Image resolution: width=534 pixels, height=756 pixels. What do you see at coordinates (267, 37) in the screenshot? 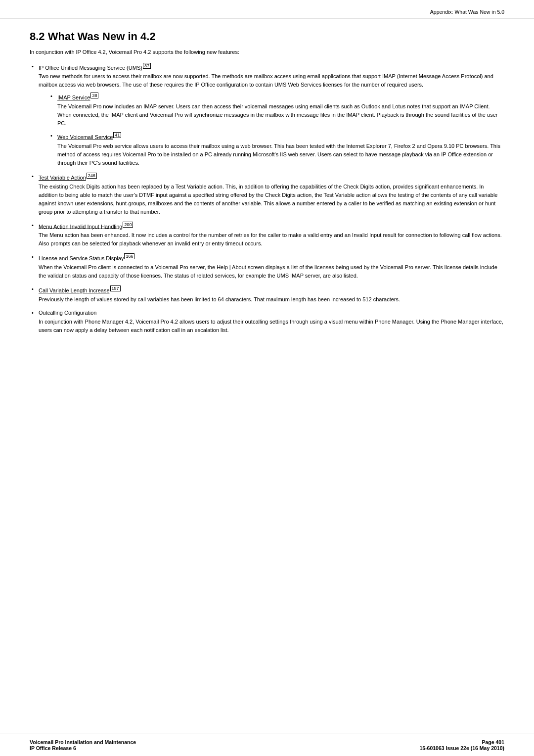
I see `section-title: 8.2 What Was New in 4.2` at bounding box center [267, 37].